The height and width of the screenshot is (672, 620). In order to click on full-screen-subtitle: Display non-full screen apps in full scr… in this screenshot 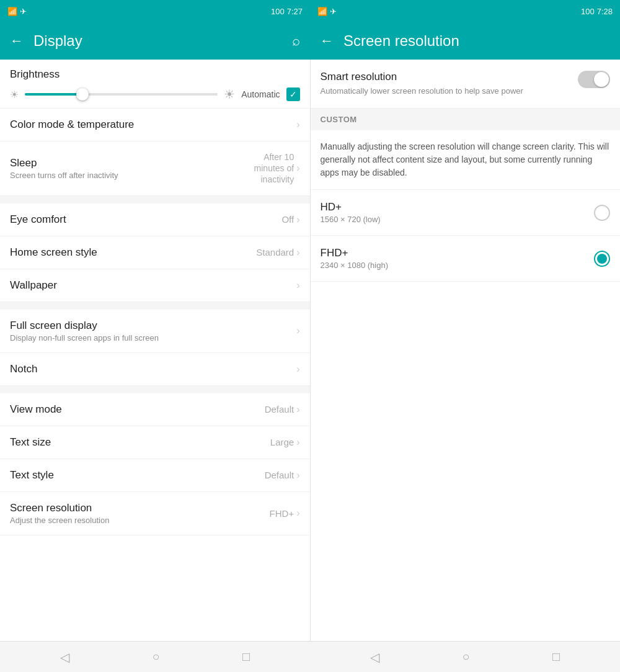, I will do `click(153, 338)`.